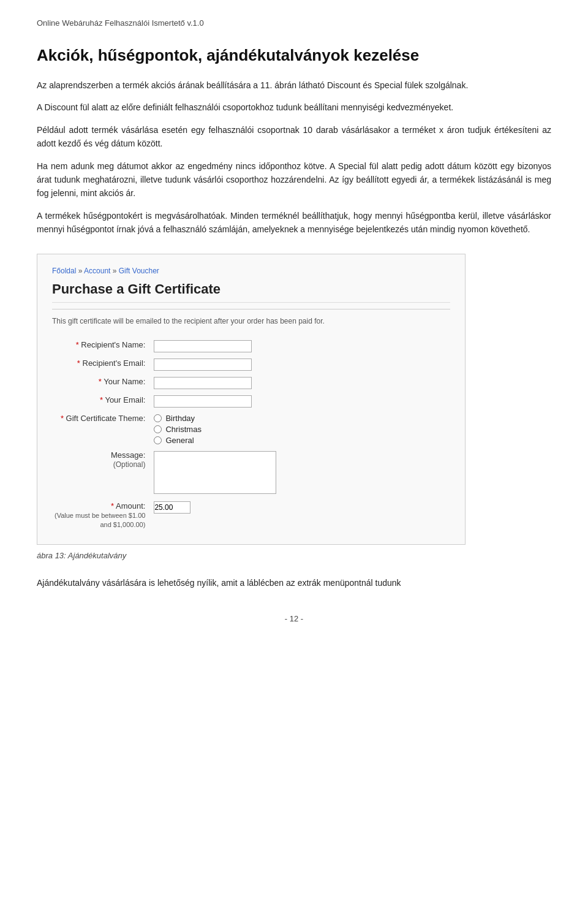  I want to click on page-number: - 12 -, so click(294, 619).